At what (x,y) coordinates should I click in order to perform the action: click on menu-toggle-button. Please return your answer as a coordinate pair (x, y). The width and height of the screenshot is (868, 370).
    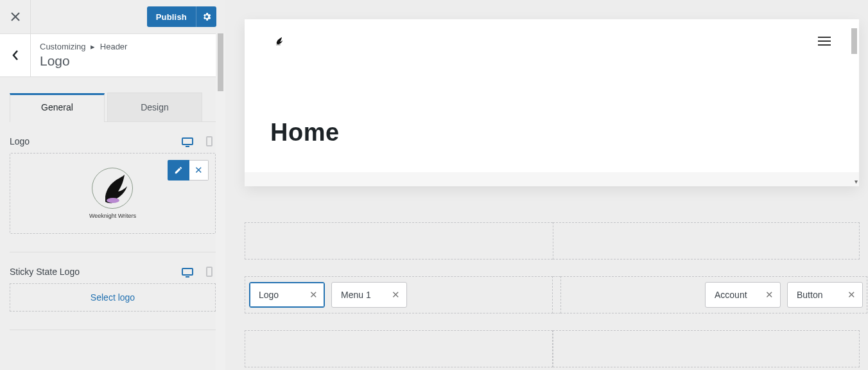
    Looking at the image, I should click on (824, 41).